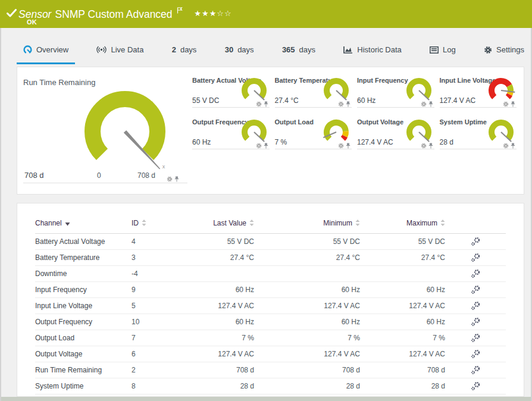  Describe the element at coordinates (46, 51) in the screenshot. I see `tab-overview: Overview` at that location.